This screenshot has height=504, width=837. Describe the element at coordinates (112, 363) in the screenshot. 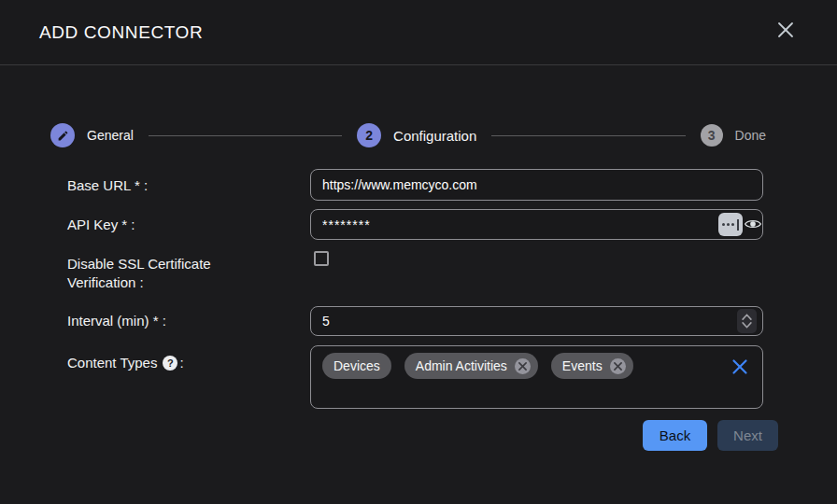

I see `content-types-label-text: Content Types` at that location.